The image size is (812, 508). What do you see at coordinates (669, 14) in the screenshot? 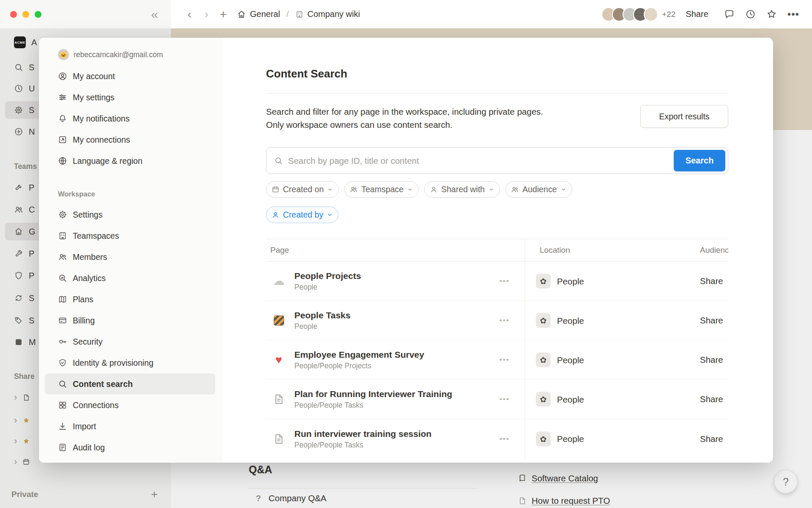
I see `avatar-overflow-count: +22` at bounding box center [669, 14].